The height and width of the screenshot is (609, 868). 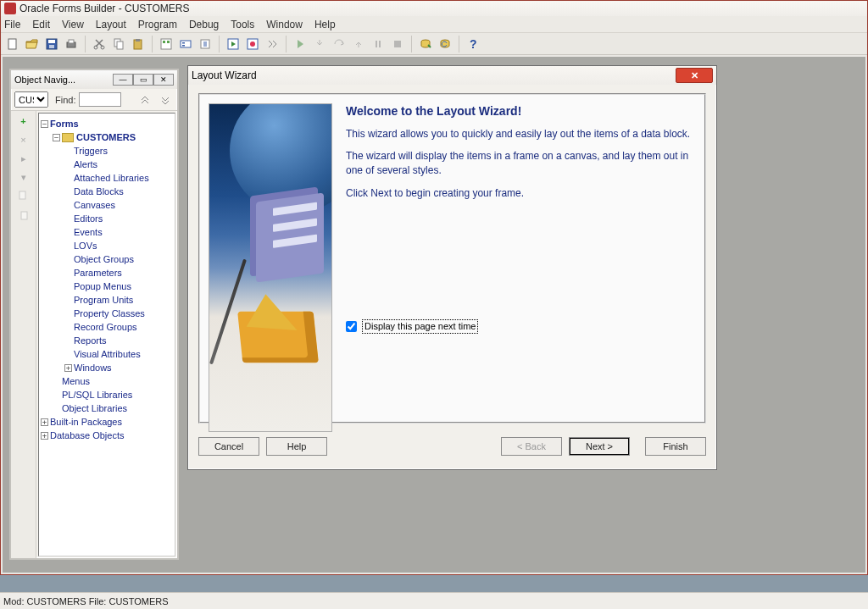 I want to click on delete-icon: ×, so click(x=24, y=140).